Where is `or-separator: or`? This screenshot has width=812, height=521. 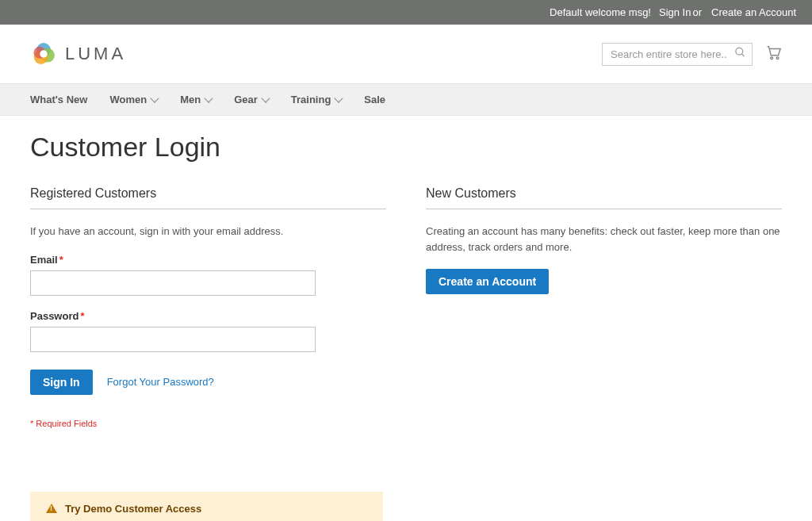 or-separator: or is located at coordinates (697, 13).